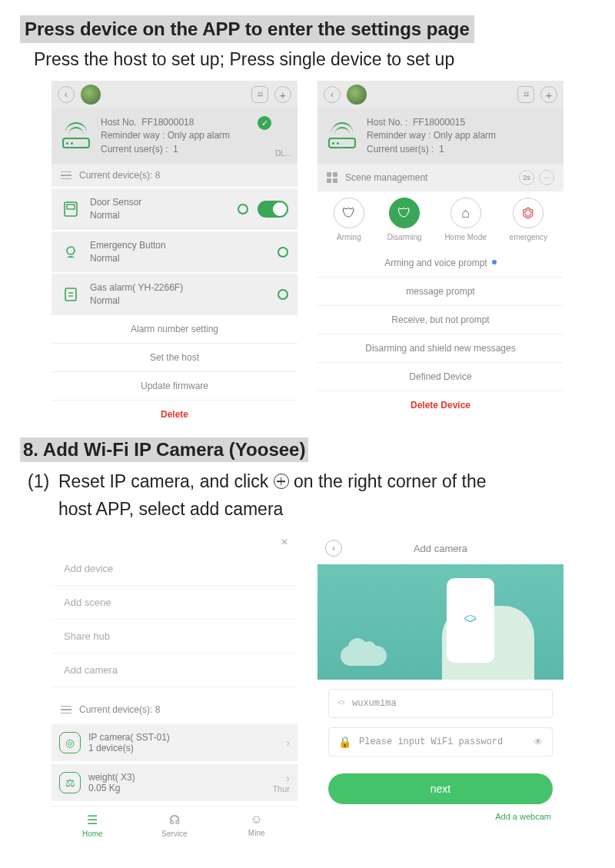 The height and width of the screenshot is (868, 615). I want to click on page-heading: Press device on the APP to enter the set…, so click(248, 29).